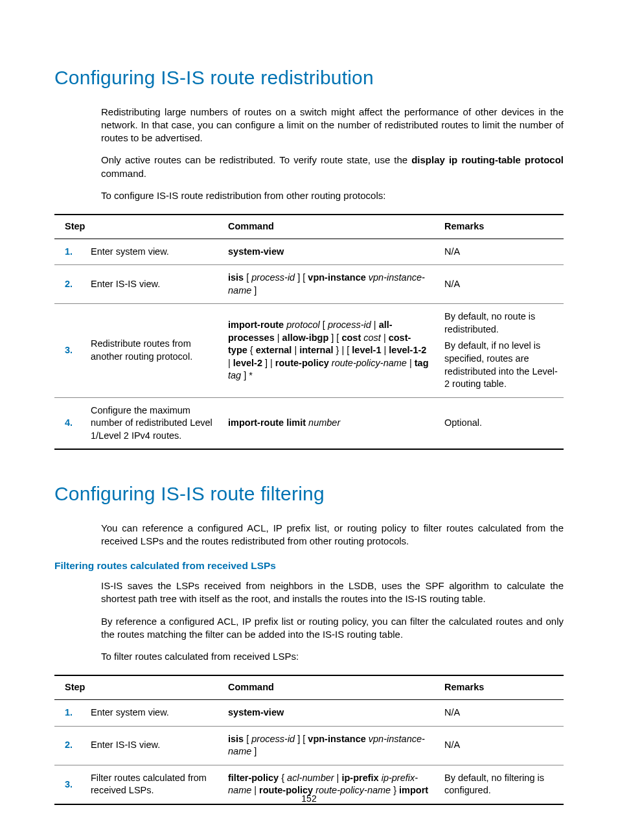 This screenshot has width=618, height=840. What do you see at coordinates (332, 167) in the screenshot?
I see `section1-para2: Only active routes can be redistributed.…` at bounding box center [332, 167].